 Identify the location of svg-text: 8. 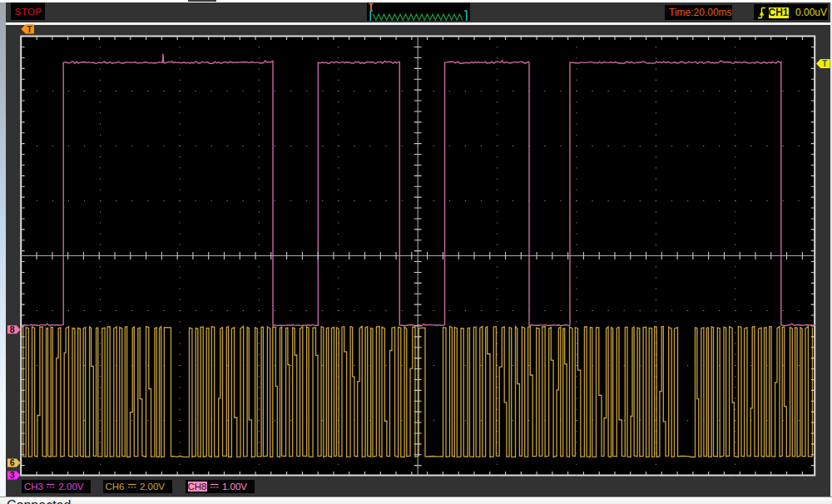
(12, 329).